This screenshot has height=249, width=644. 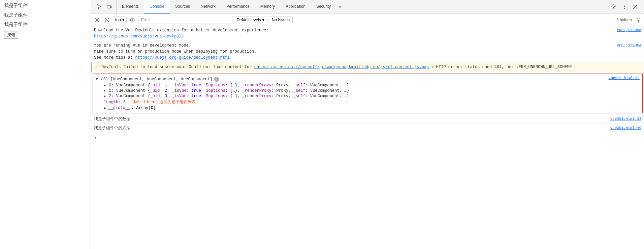 I want to click on levels-chevron-icon: ▾, so click(x=263, y=20).